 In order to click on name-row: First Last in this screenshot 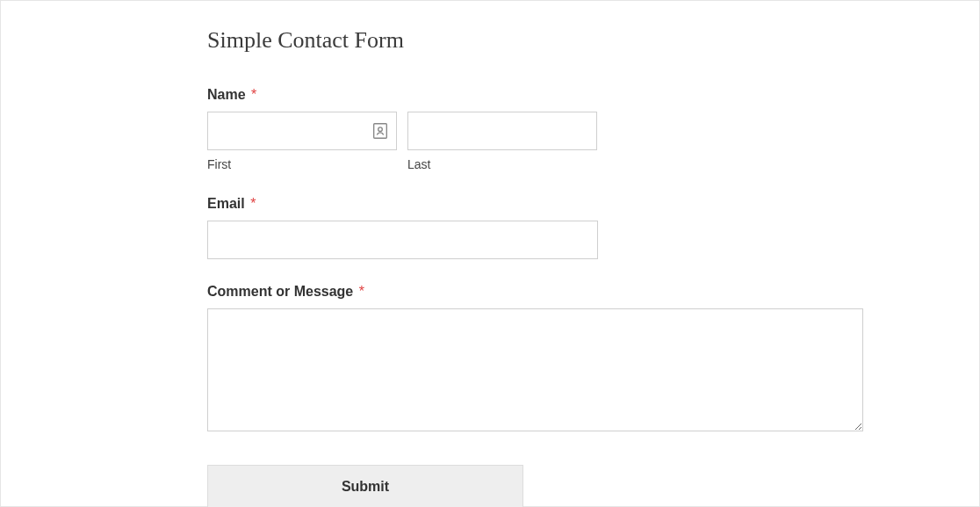, I will do `click(490, 141)`.